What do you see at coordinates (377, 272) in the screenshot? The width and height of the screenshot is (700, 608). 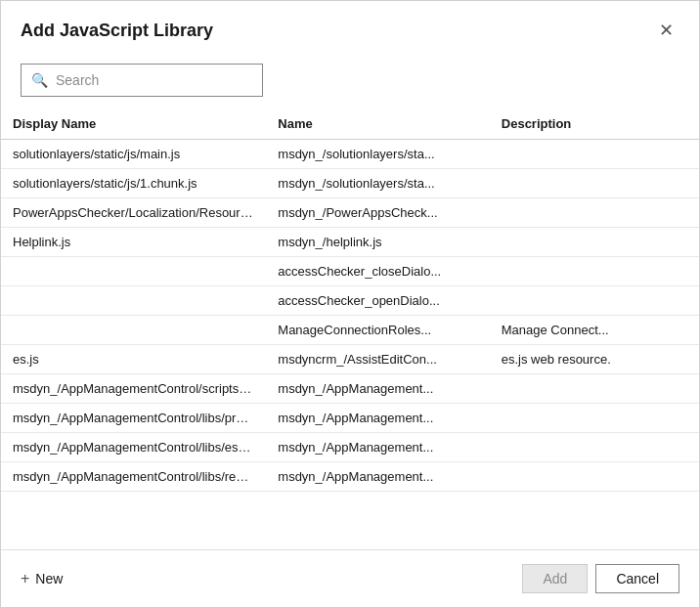 I see `cell-name: accessChecker_closeDialo...` at bounding box center [377, 272].